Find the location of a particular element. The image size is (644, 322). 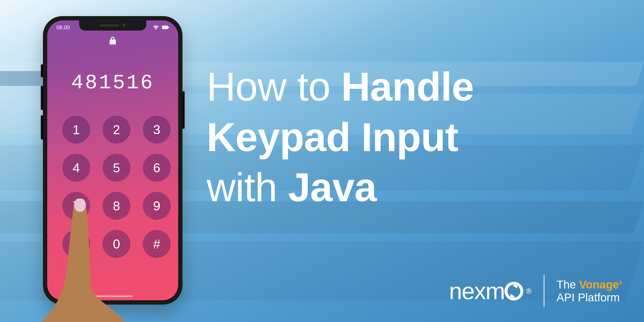

tagline-line2: API Platform is located at coordinates (590, 298).